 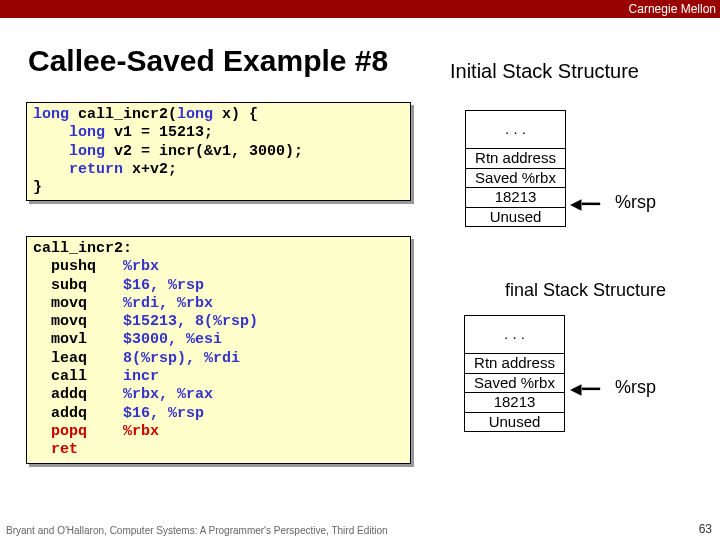 I want to click on c-code-box: long call_incr2(long x) { long v1 = 1521…, so click(x=218, y=152).